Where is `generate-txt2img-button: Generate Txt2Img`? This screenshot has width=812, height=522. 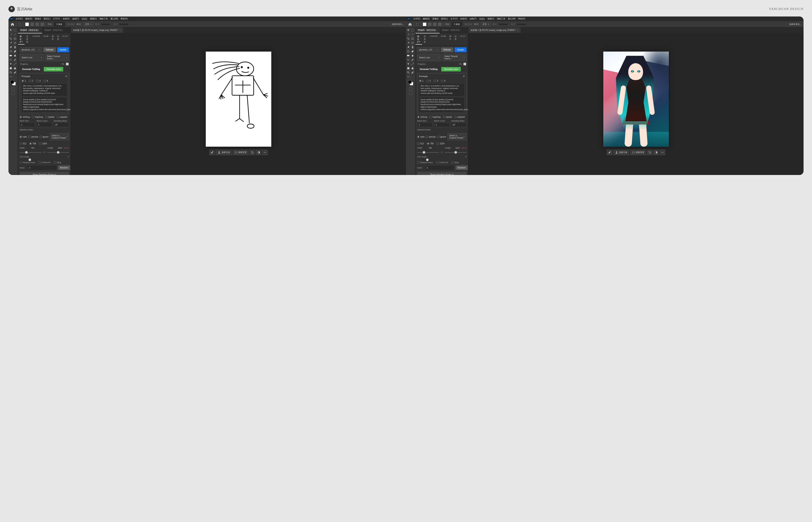 generate-txt2img-button: Generate Txt2Img is located at coordinates (429, 69).